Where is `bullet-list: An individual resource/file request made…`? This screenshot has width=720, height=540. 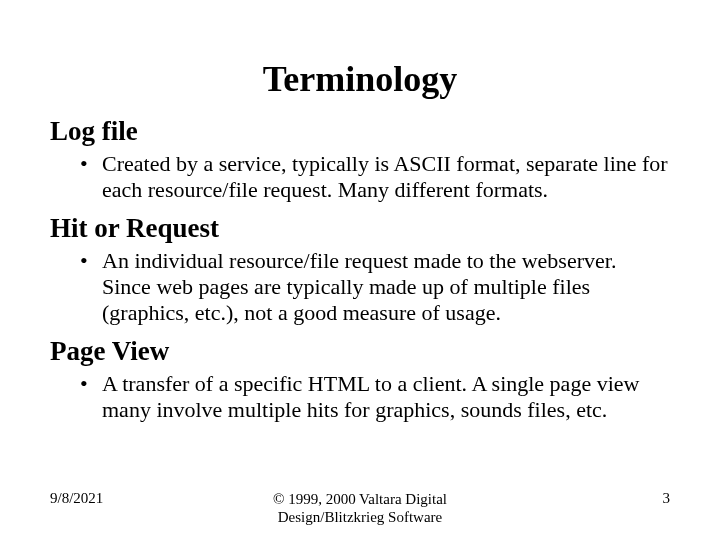 bullet-list: An individual resource/file request made… is located at coordinates (360, 287).